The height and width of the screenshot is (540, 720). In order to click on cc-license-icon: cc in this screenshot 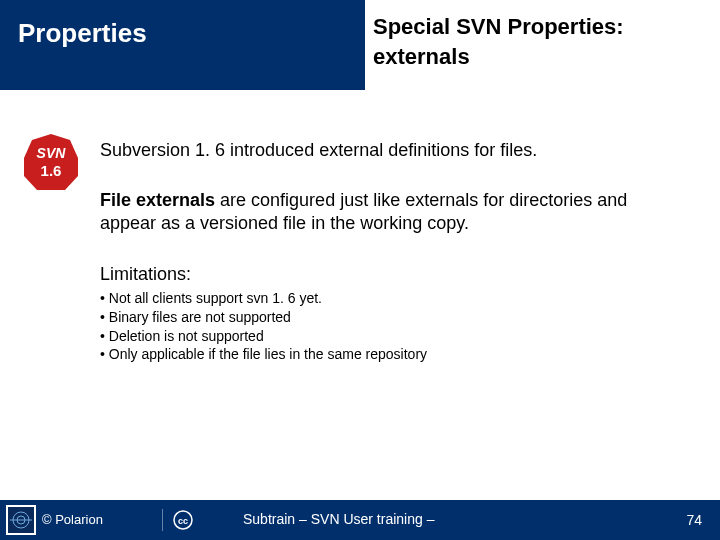, I will do `click(183, 520)`.